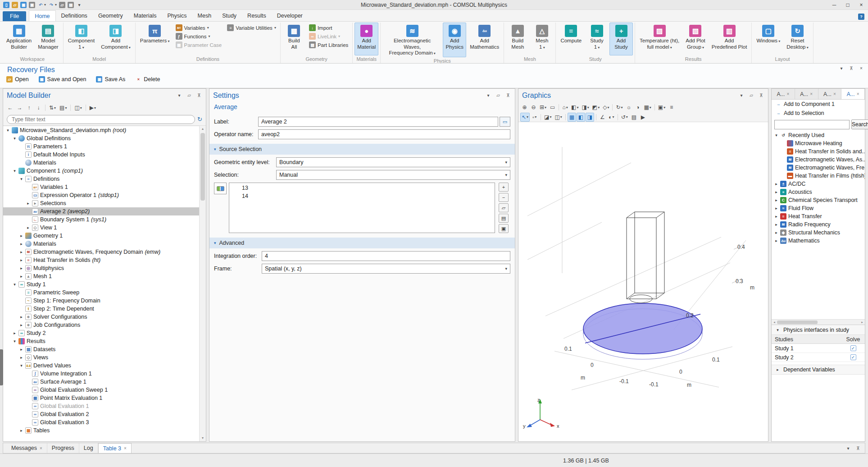 The height and width of the screenshot is (467, 868). Describe the element at coordinates (101, 406) in the screenshot. I see `tree-item-global-evaluation-1: ∞Global Evaluation 1` at that location.